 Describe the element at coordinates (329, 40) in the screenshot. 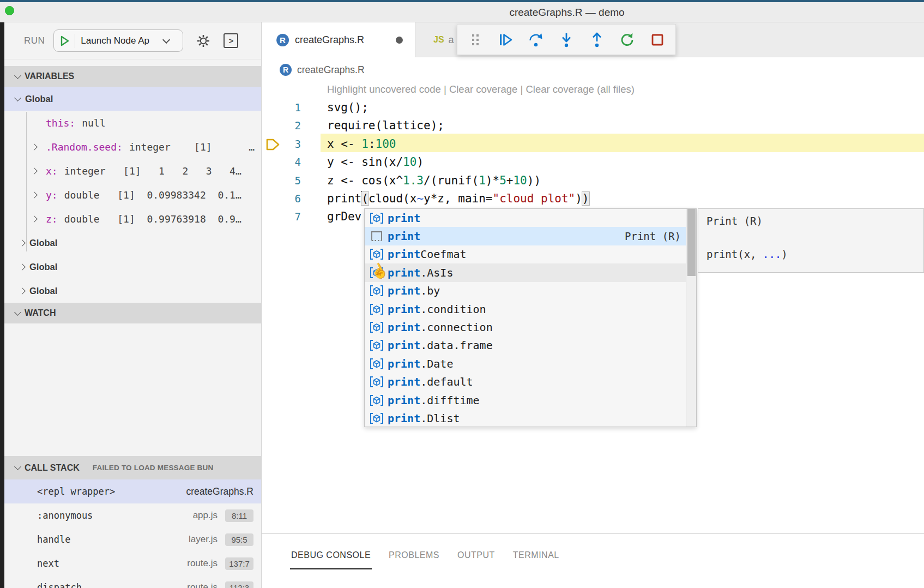

I see `tab-label: createGraphs.R` at that location.